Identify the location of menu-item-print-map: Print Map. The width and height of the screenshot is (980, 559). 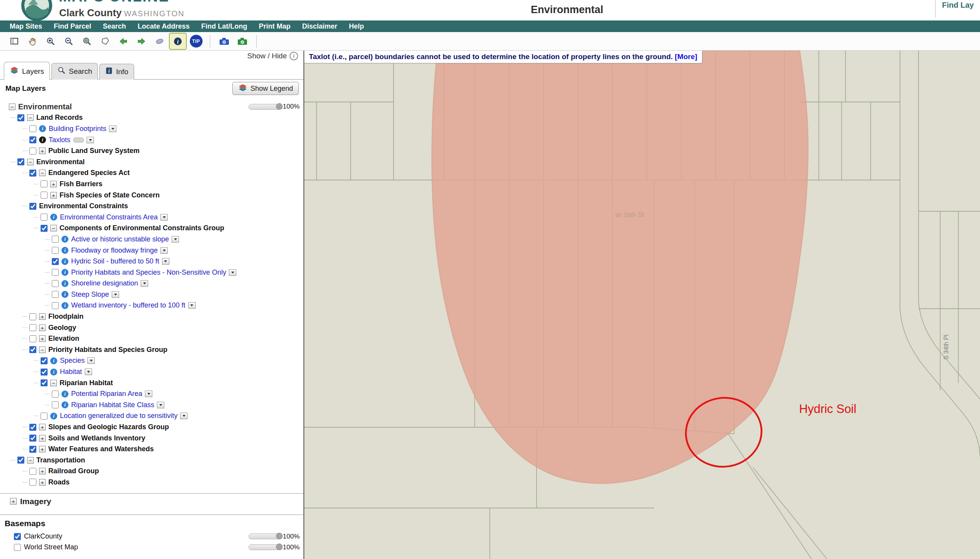
(274, 26).